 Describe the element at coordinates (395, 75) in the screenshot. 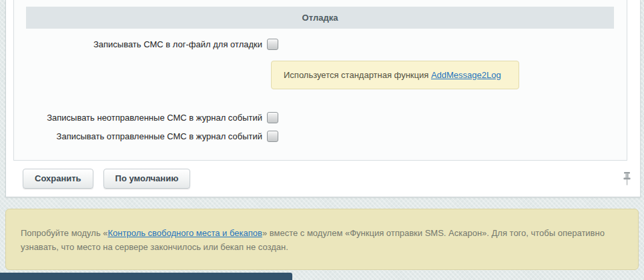

I see `info-note-box: Используется стандартная функция AddMess…` at that location.